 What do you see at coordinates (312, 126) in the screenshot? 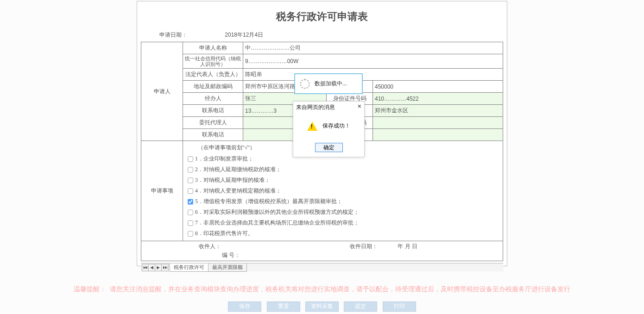
I see `warning-icon` at bounding box center [312, 126].